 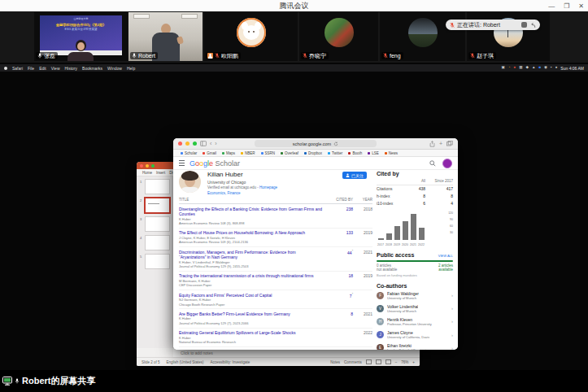 I want to click on coauthor-name: Volker Lindenthal, so click(x=403, y=307).